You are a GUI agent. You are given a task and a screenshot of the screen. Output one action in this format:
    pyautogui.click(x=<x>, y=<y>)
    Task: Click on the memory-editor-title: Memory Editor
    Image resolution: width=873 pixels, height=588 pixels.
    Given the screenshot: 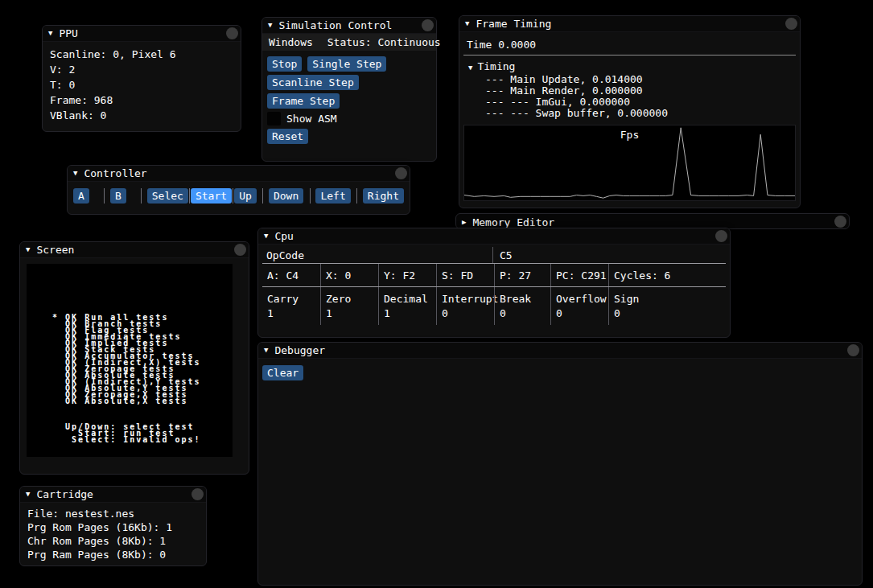 What is the action you would take?
    pyautogui.click(x=513, y=222)
    